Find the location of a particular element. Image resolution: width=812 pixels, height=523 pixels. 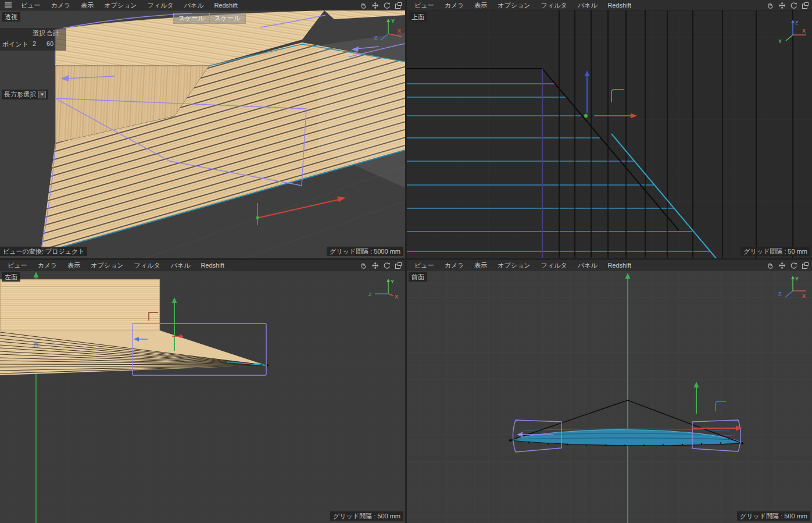

active-tool-box: 長方形選択 is located at coordinates (25, 94).